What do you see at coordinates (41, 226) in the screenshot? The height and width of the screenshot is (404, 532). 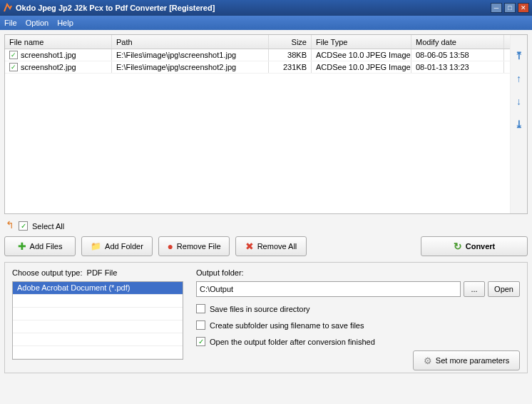 I see `select-all-checkbox: ✓ Select All` at bounding box center [41, 226].